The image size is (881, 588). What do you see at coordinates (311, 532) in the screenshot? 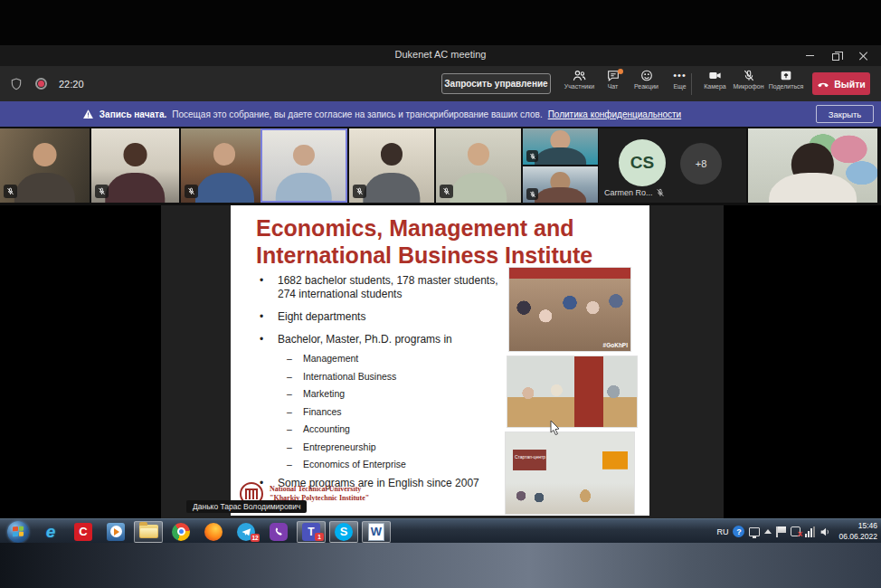
I see `taskbar-teams: T 1` at bounding box center [311, 532].